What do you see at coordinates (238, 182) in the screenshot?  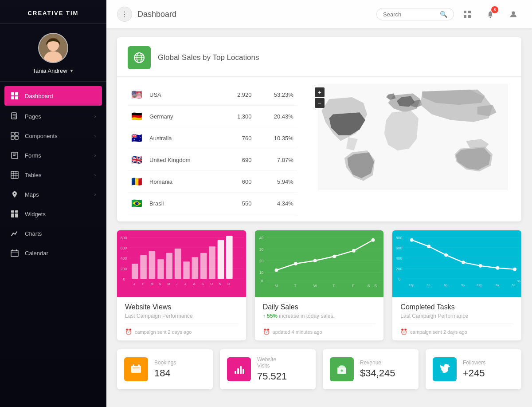 I see `value-cell: 600` at bounding box center [238, 182].